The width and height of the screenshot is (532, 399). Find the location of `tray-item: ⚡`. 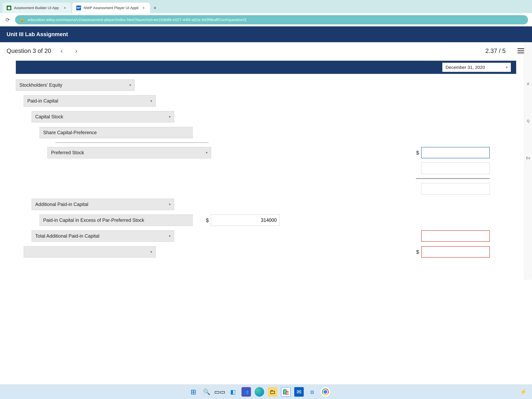

tray-item: ⚡ is located at coordinates (523, 392).